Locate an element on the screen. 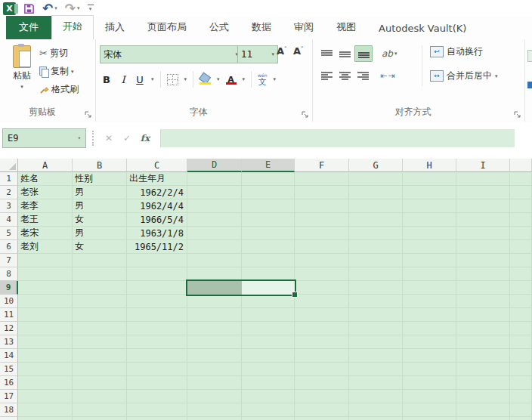 The image size is (532, 420). cell-G5 is located at coordinates (376, 233).